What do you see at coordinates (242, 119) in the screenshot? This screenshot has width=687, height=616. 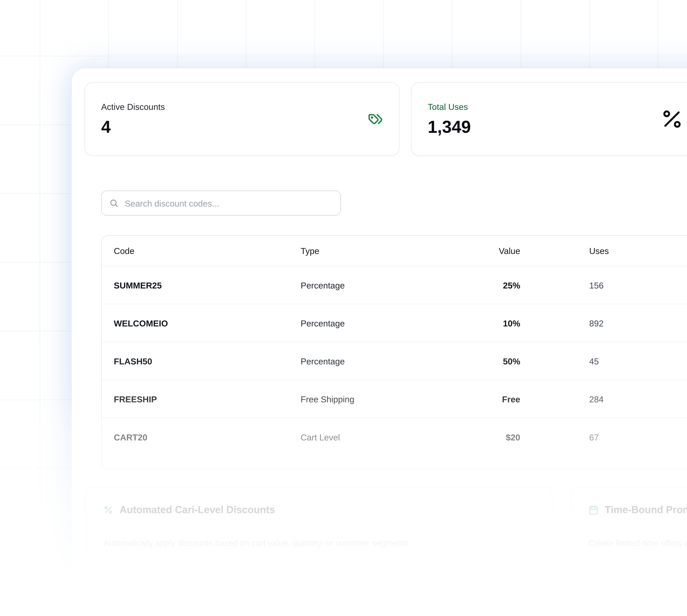 I see `stat-card-active-discounts: Active Discounts 4` at bounding box center [242, 119].